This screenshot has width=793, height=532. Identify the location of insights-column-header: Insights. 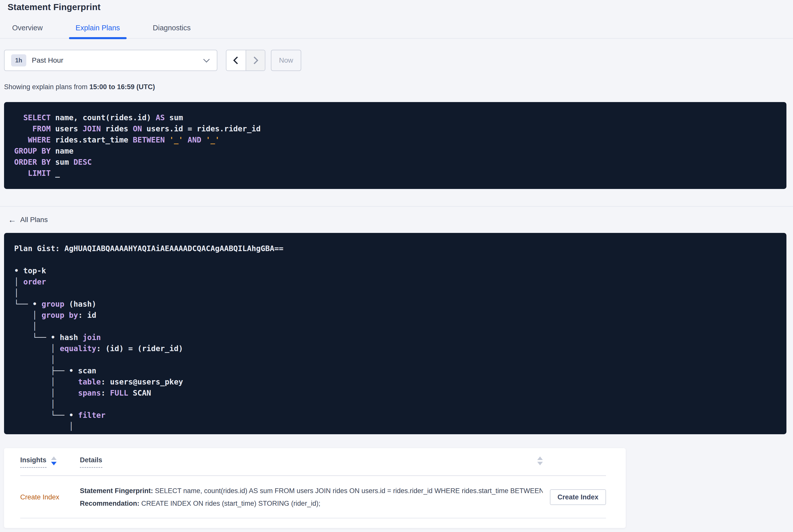
(50, 462).